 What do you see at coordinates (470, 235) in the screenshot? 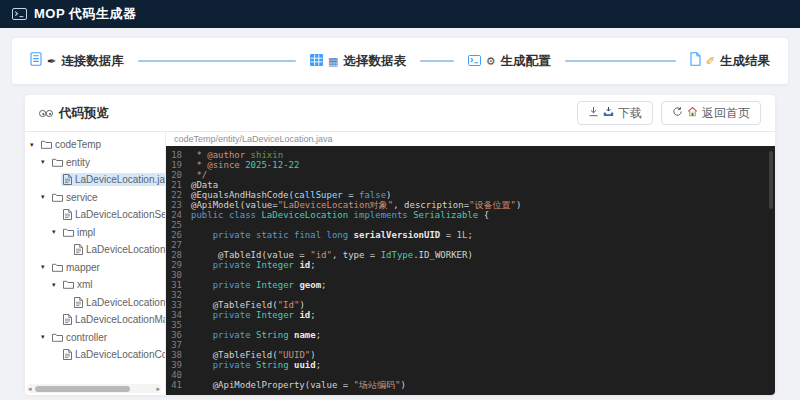
I see `code-line: 26 private static final long serialVersi…` at bounding box center [470, 235].